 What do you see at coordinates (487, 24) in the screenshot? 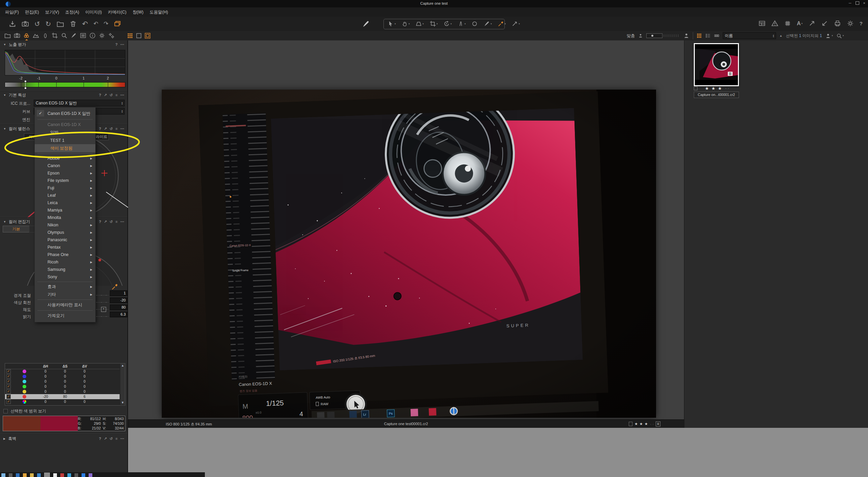
I see `draw-mask-icon` at bounding box center [487, 24].